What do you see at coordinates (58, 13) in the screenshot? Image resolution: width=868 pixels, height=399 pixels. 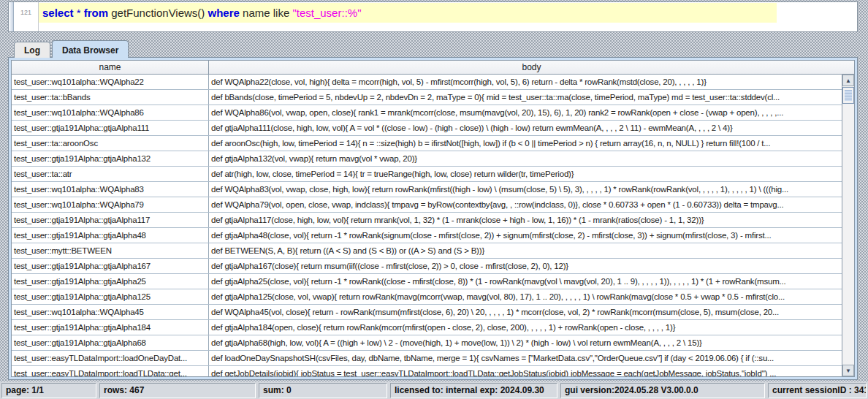 I see `query-segment: select` at bounding box center [58, 13].